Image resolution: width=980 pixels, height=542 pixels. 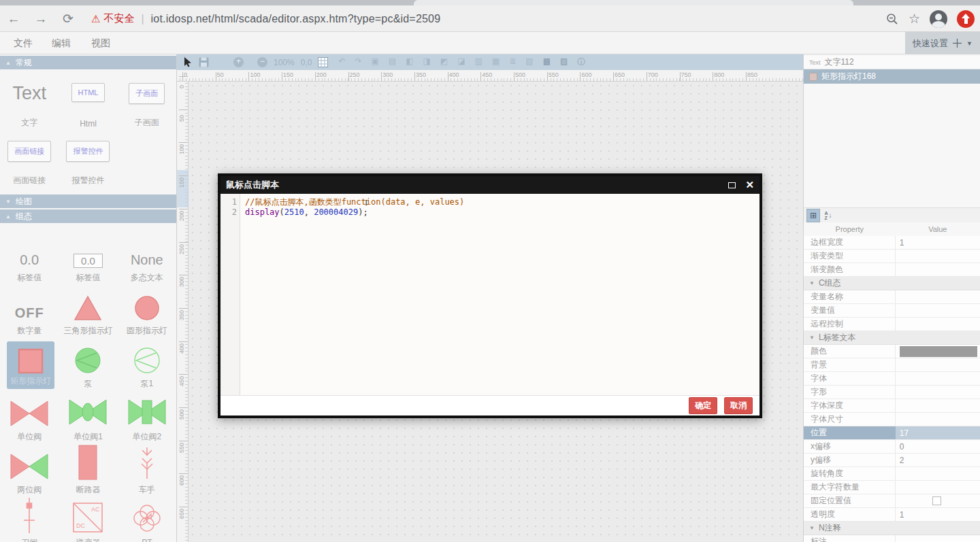 What do you see at coordinates (88, 106) in the screenshot?
I see `palette-item-html: HTML Html` at bounding box center [88, 106].